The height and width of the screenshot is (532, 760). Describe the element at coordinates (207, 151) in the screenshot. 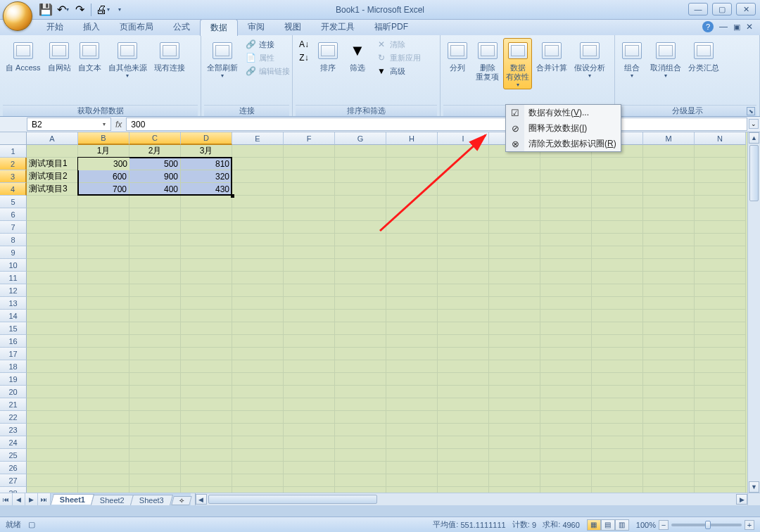

I see `cell: 3月` at that location.